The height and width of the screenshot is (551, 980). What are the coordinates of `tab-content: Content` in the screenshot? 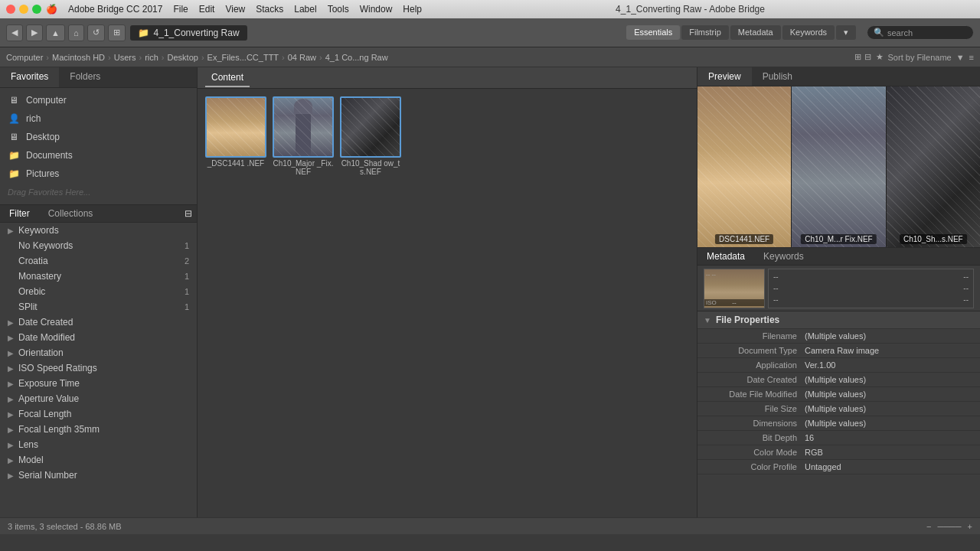 It's located at (227, 78).